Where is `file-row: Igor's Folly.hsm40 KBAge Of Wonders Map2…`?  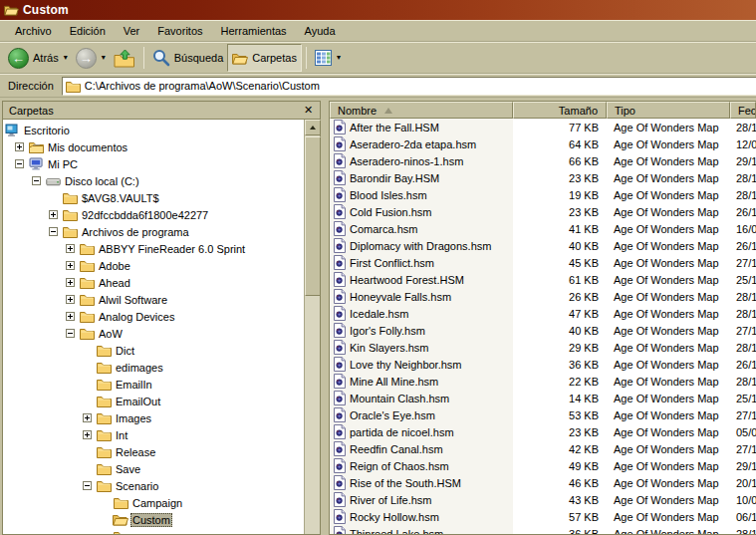
file-row: Igor's Folly.hsm40 KBAge Of Wonders Map2… is located at coordinates (543, 331).